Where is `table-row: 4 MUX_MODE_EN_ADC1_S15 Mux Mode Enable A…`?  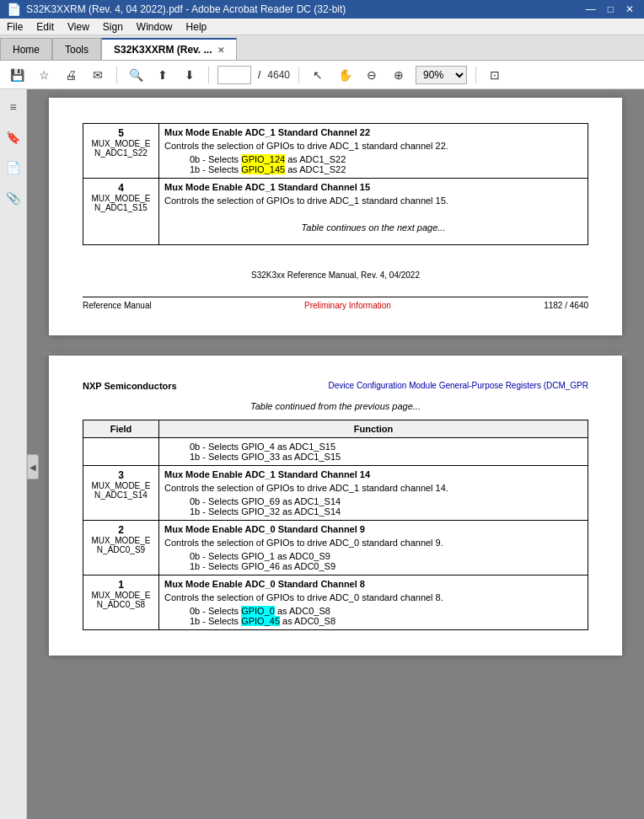 table-row: 4 MUX_MODE_EN_ADC1_S15 Mux Mode Enable A… is located at coordinates (335, 212).